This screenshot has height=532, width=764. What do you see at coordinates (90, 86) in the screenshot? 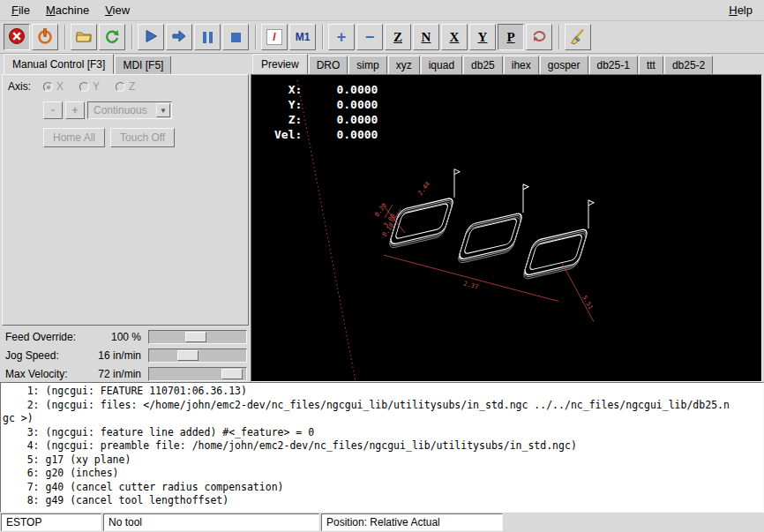
I see `axis-radio: Y` at bounding box center [90, 86].